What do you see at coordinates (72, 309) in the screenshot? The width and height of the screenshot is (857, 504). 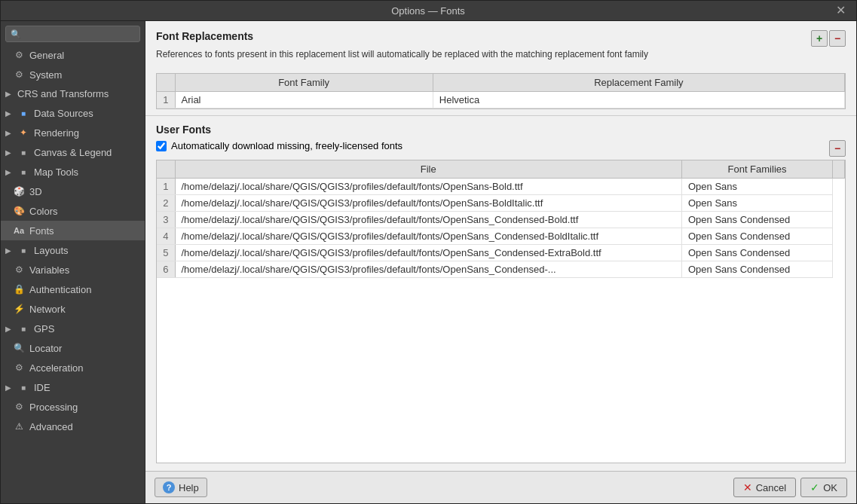 I see `sidebar-item-network: ⚡ Network` at bounding box center [72, 309].